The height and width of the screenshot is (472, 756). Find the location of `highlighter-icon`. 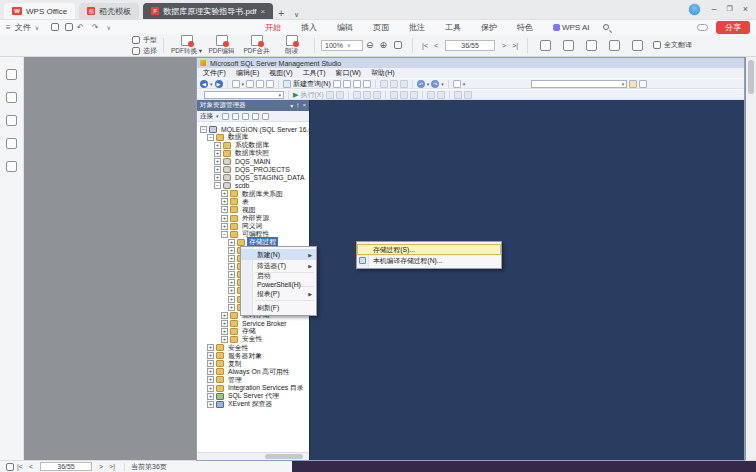

highlighter-icon is located at coordinates (614, 46).